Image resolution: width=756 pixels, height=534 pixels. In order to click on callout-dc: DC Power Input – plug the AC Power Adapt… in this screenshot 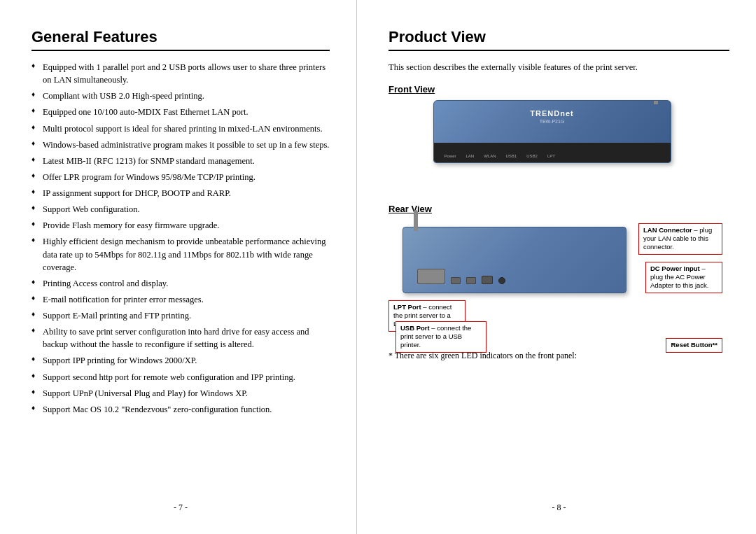, I will do `click(684, 277)`.